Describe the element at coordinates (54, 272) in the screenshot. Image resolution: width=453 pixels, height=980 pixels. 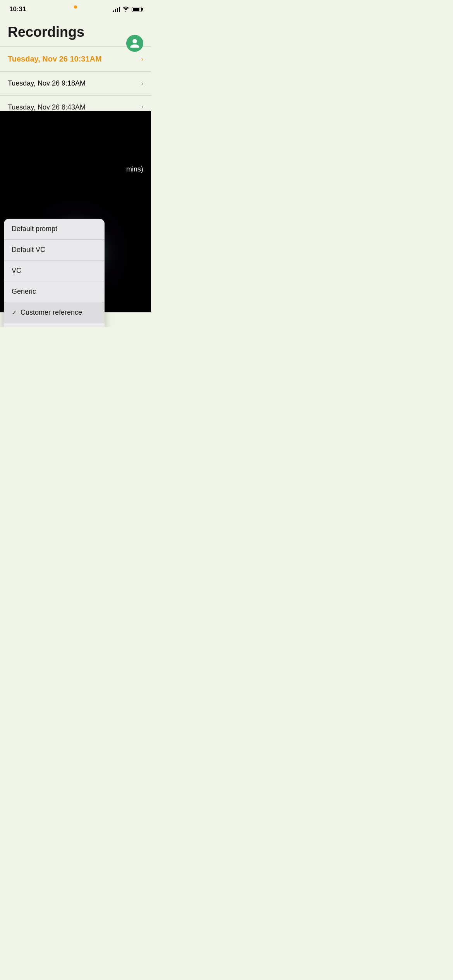
I see `dropdown-menu: Default prompt Default VC VC Generic ✓ C…` at that location.